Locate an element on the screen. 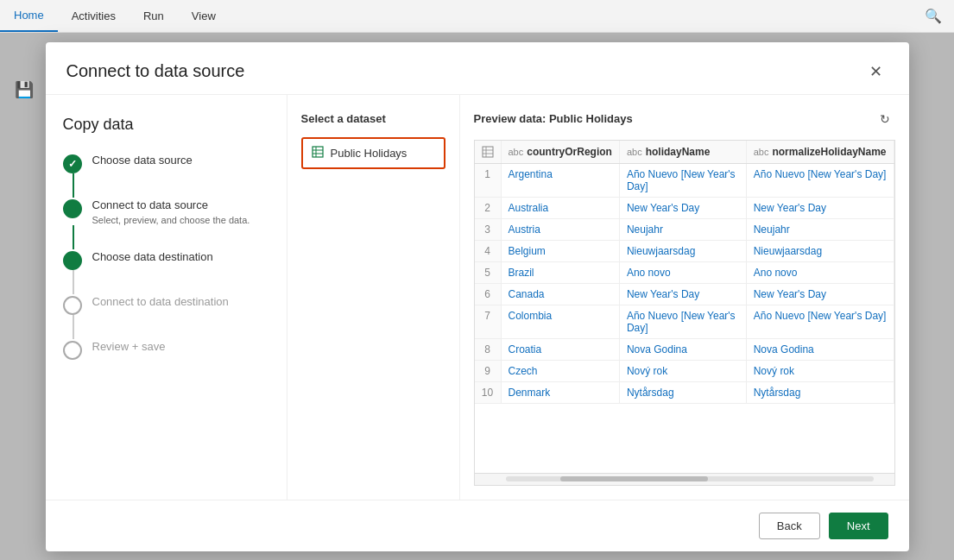 This screenshot has width=954, height=560. col3-type: abc is located at coordinates (761, 152).